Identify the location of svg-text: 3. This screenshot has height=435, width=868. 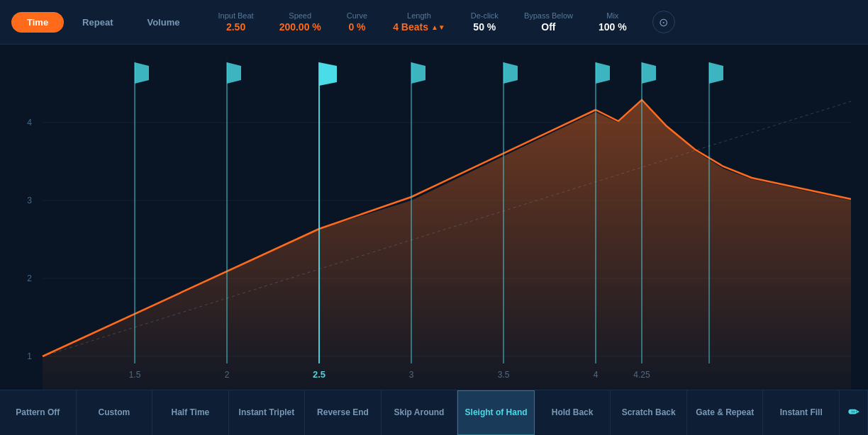
(30, 200).